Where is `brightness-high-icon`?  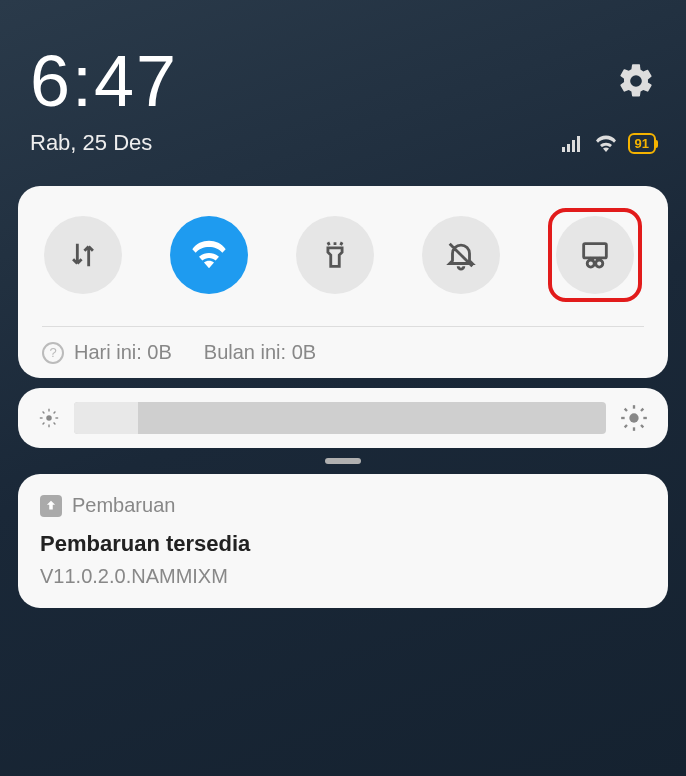 brightness-high-icon is located at coordinates (634, 418).